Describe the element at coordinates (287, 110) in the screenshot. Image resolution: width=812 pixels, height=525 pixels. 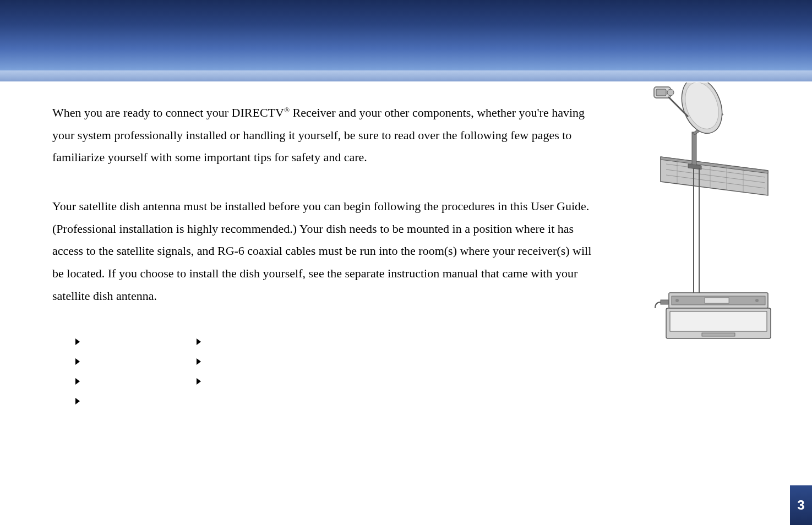
I see `registered-mark: ®` at that location.